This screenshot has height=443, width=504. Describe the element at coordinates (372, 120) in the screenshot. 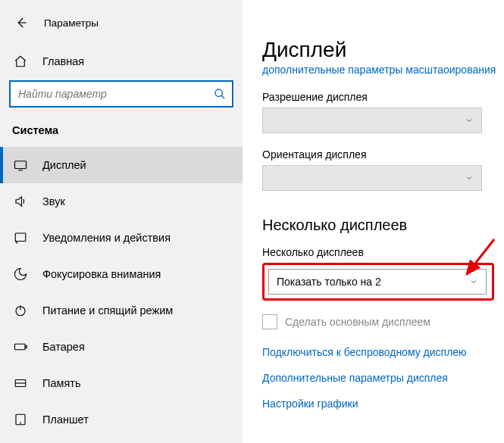

I see `resolution-dropdown` at that location.